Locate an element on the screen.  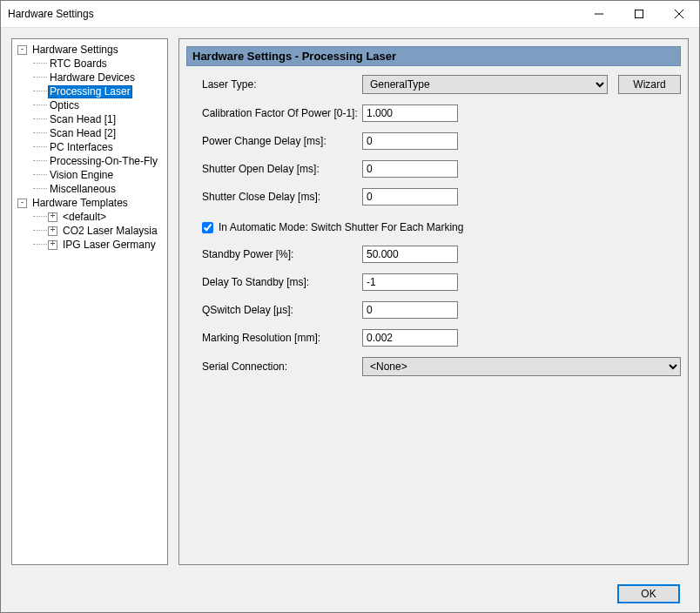
tree-item-label: Optics is located at coordinates (64, 106).